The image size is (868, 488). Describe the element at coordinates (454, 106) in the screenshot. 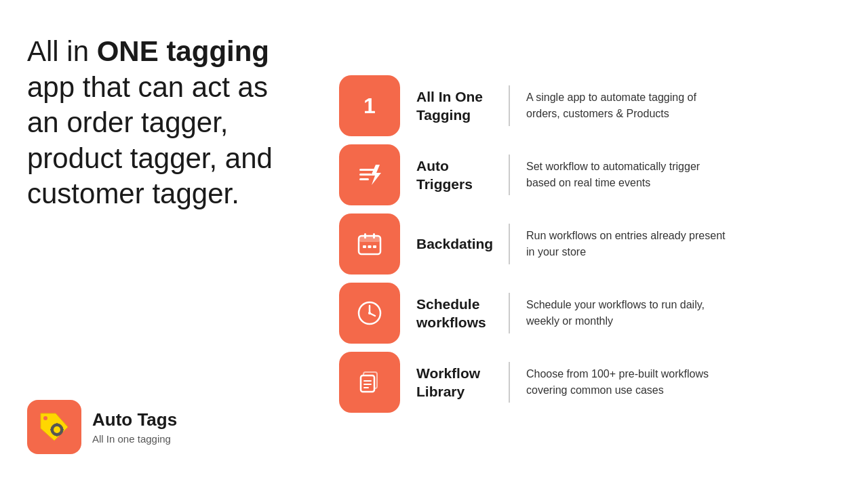

I see `feature-label-all-in-one: All In One Tagging` at that location.